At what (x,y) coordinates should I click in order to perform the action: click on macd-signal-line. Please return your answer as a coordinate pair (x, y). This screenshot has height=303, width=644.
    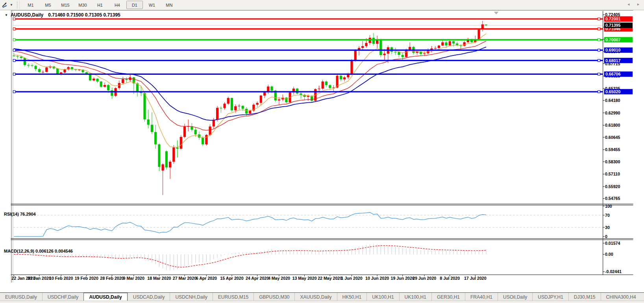
    Looking at the image, I should click on (250, 257).